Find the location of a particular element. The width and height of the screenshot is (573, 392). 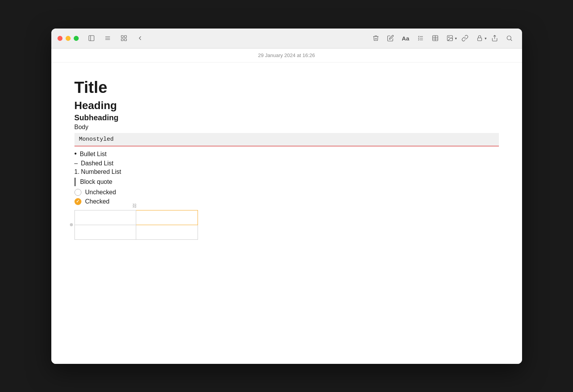

checkbox-unchecked is located at coordinates (78, 192).